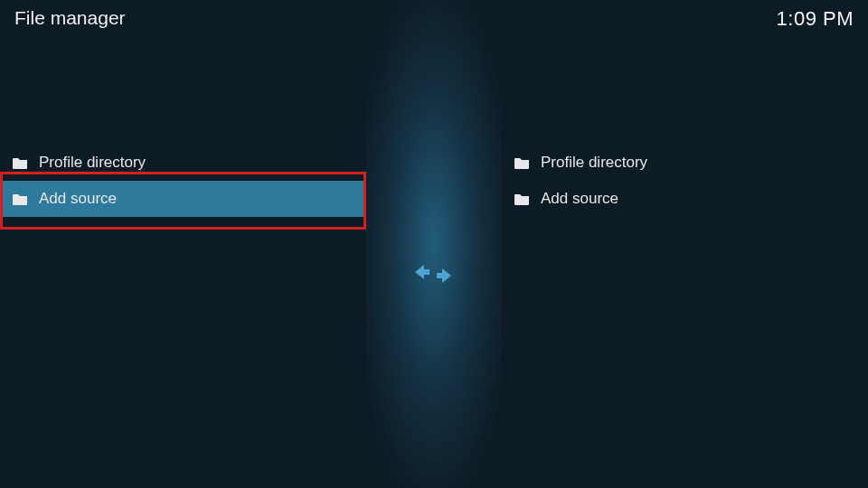  What do you see at coordinates (685, 181) in the screenshot?
I see `right-file-pane: Profile directory Add source` at bounding box center [685, 181].